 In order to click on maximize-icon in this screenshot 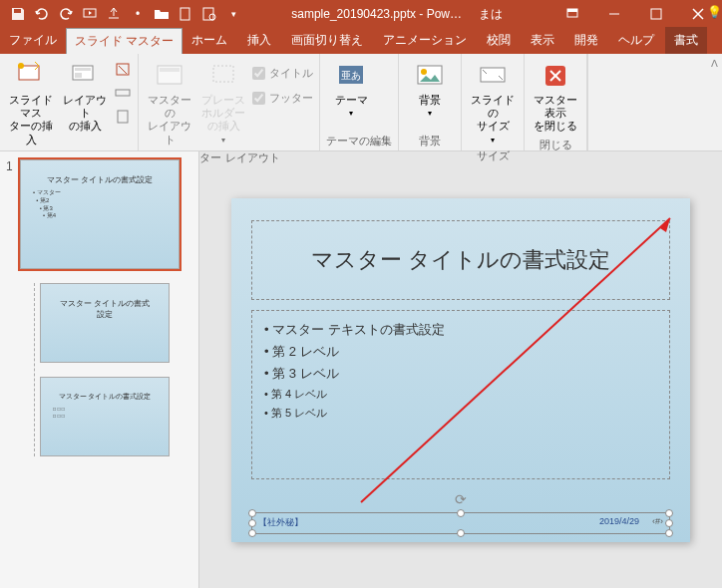, I will do `click(656, 14)`.